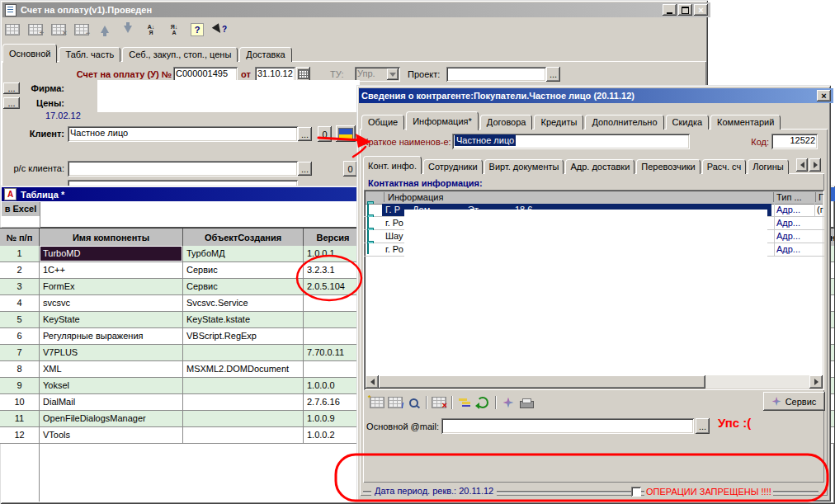 Image resolution: width=835 pixels, height=504 pixels. I want to click on sparkle-button, so click(508, 403).